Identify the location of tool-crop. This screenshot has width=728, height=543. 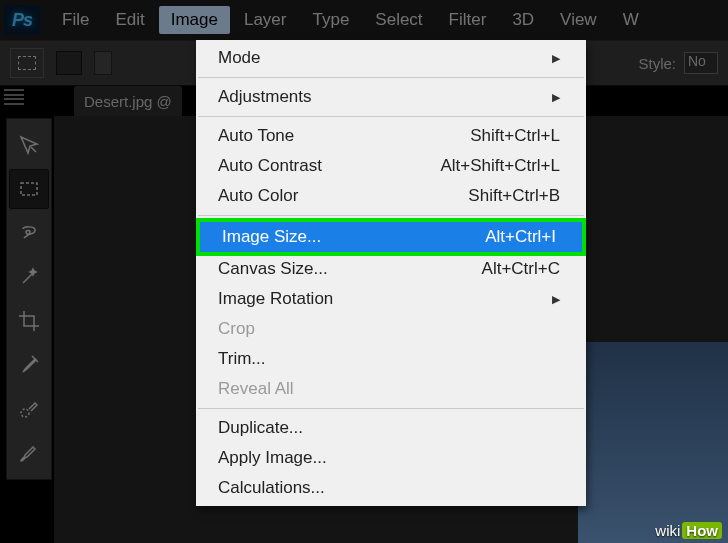
(29, 321).